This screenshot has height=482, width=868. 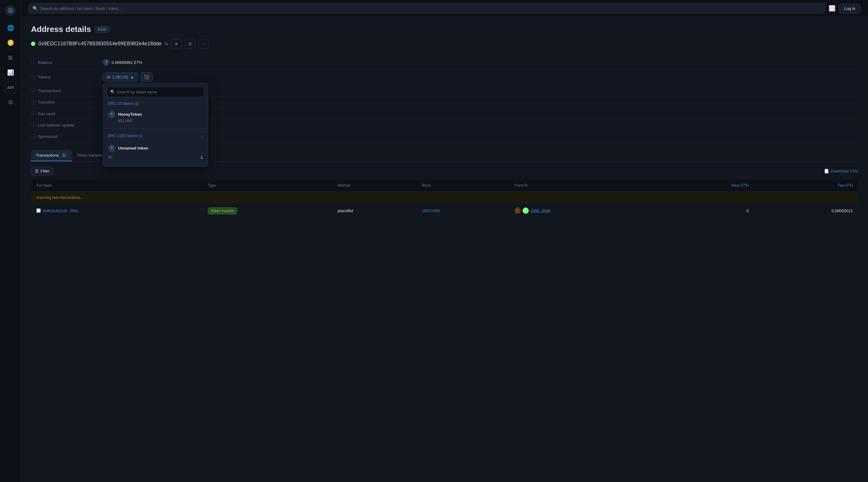 I want to click on filter-button: ☰ Filter, so click(x=42, y=171).